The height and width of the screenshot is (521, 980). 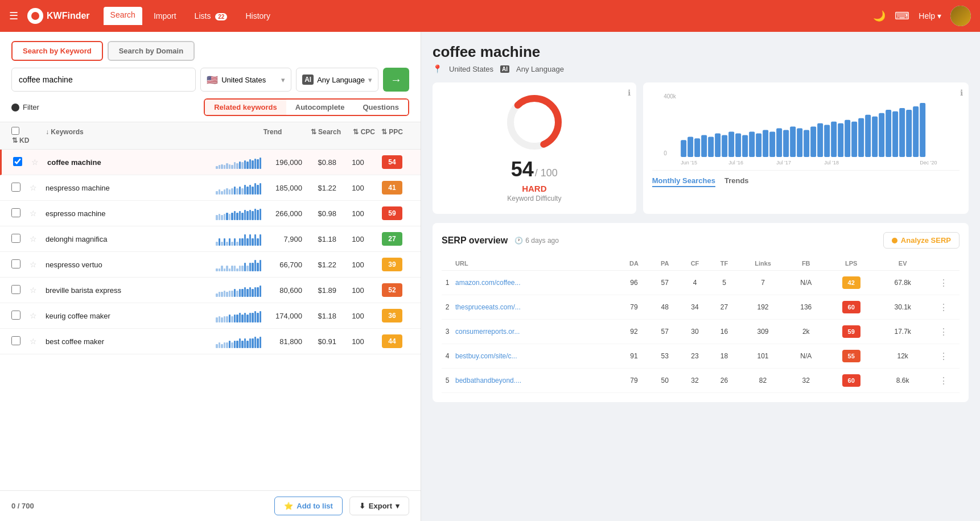 What do you see at coordinates (629, 93) in the screenshot?
I see `kd-info-icon: ℹ` at bounding box center [629, 93].